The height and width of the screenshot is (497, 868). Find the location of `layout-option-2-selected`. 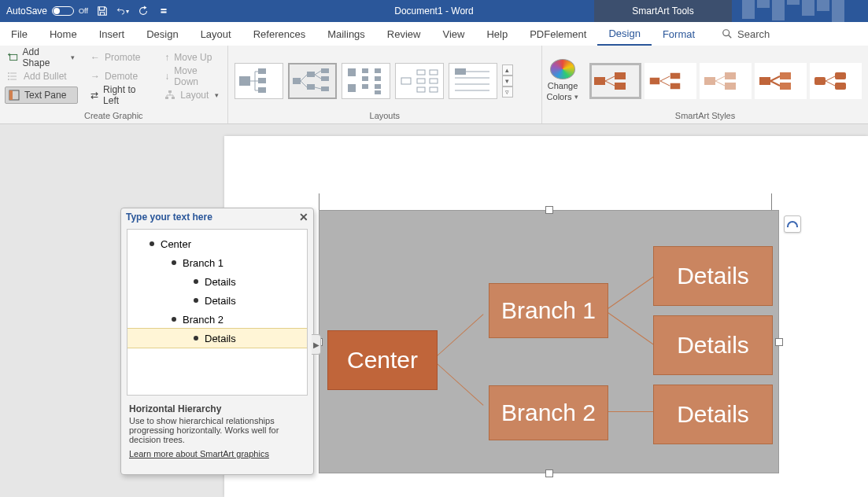

layout-option-2-selected is located at coordinates (312, 81).